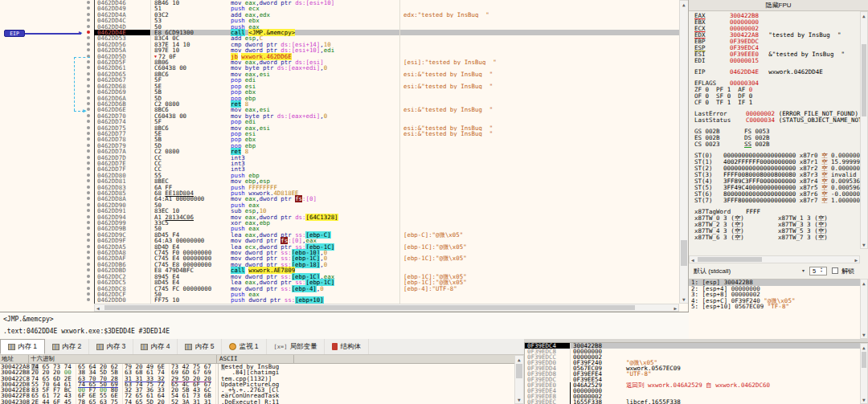 Image resolution: width=868 pixels, height=404 pixels. I want to click on address-cell: 0462DDD0, so click(122, 300).